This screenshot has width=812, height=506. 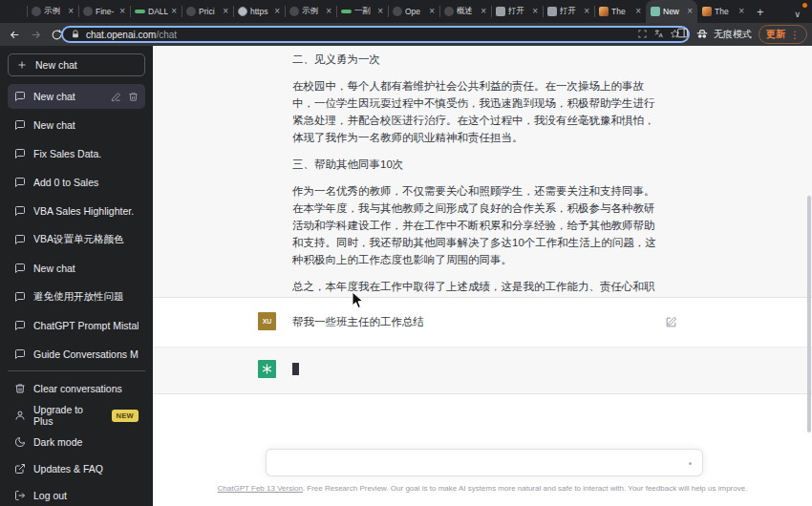 What do you see at coordinates (671, 324) in the screenshot?
I see `edit-message-icon` at bounding box center [671, 324].